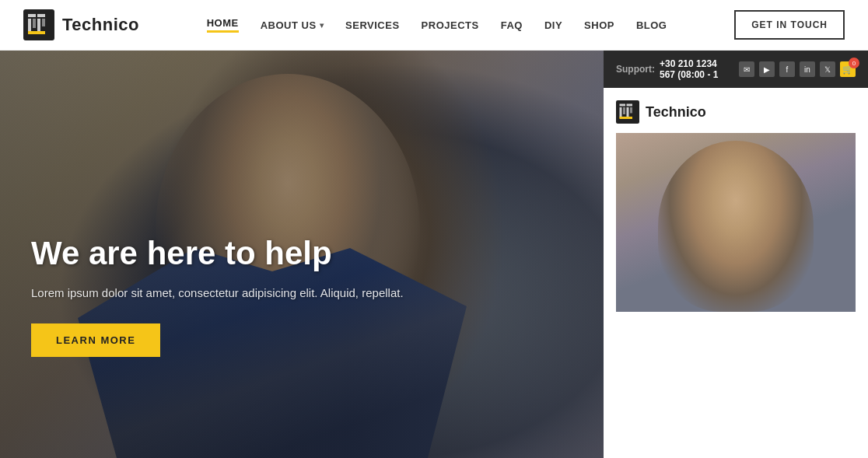 Image resolution: width=868 pixels, height=458 pixels. What do you see at coordinates (628, 112) in the screenshot?
I see `right-panel-logo-icon` at bounding box center [628, 112].